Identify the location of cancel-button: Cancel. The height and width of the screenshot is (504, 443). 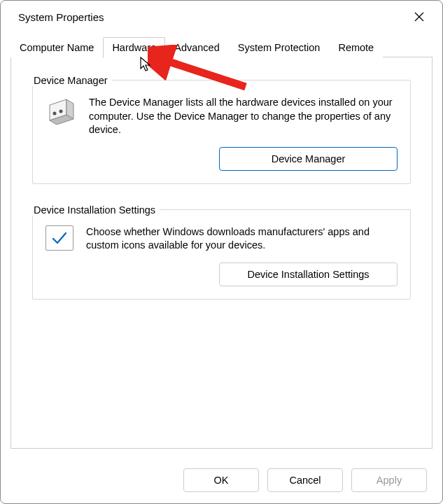
(305, 480).